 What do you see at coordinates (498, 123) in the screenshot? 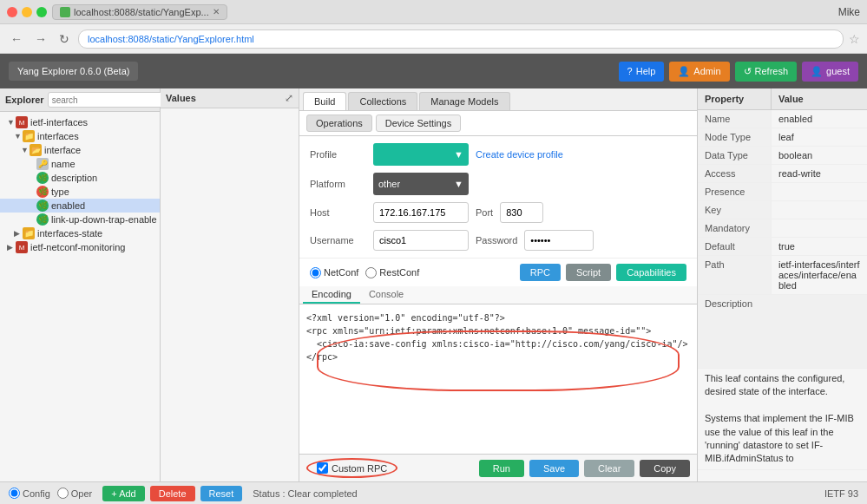
I see `subtabs: Operations Device Settings` at bounding box center [498, 123].